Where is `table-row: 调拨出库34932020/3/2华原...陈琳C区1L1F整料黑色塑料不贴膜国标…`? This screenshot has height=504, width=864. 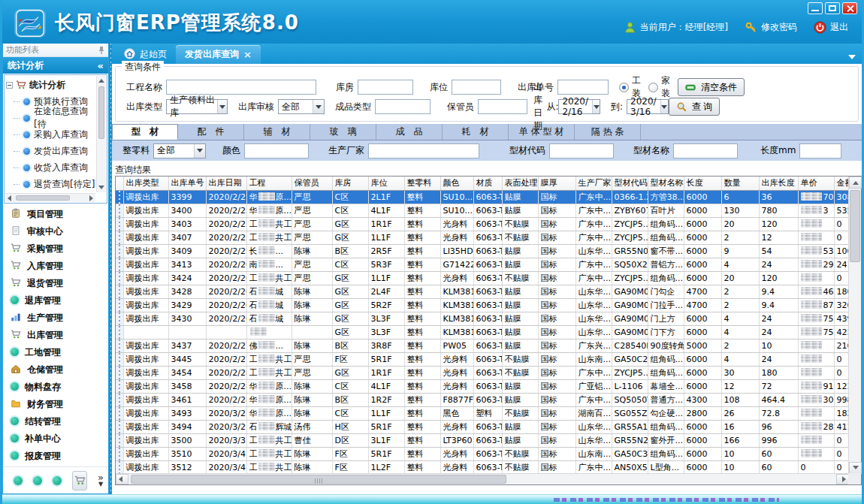
table-row: 调拨出库34932020/3/2华原...陈琳C区1L1F整料黑色塑料不贴膜国标… is located at coordinates (482, 413).